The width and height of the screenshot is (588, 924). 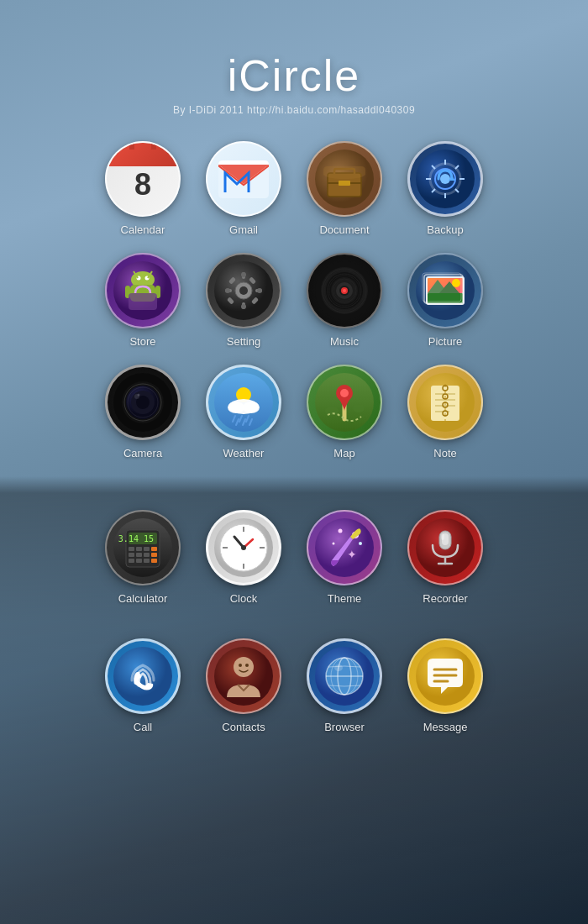 What do you see at coordinates (244, 301) in the screenshot?
I see `app-setting: Setting` at bounding box center [244, 301].